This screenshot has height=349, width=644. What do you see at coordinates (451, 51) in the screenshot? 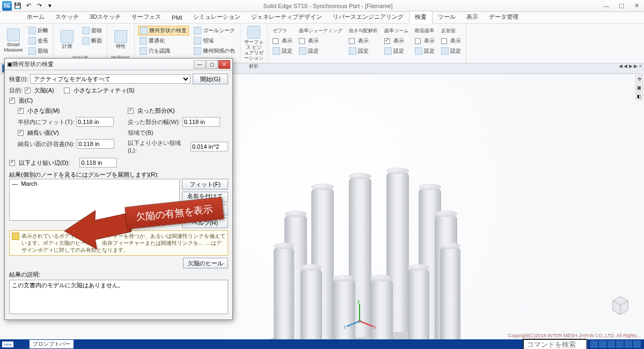
I see `analysis-5-set: 設定` at bounding box center [451, 51].